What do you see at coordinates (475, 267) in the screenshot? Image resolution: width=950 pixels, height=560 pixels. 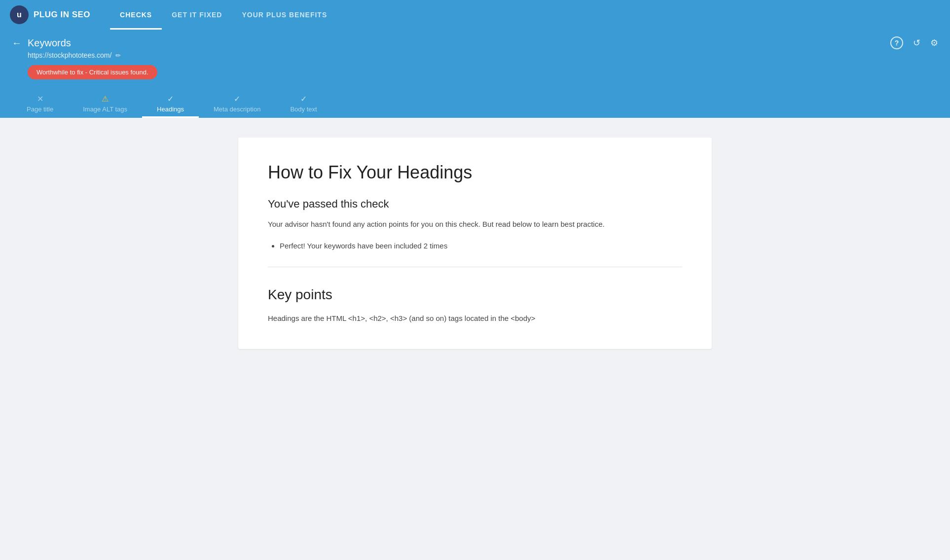 I see `divider` at bounding box center [475, 267].